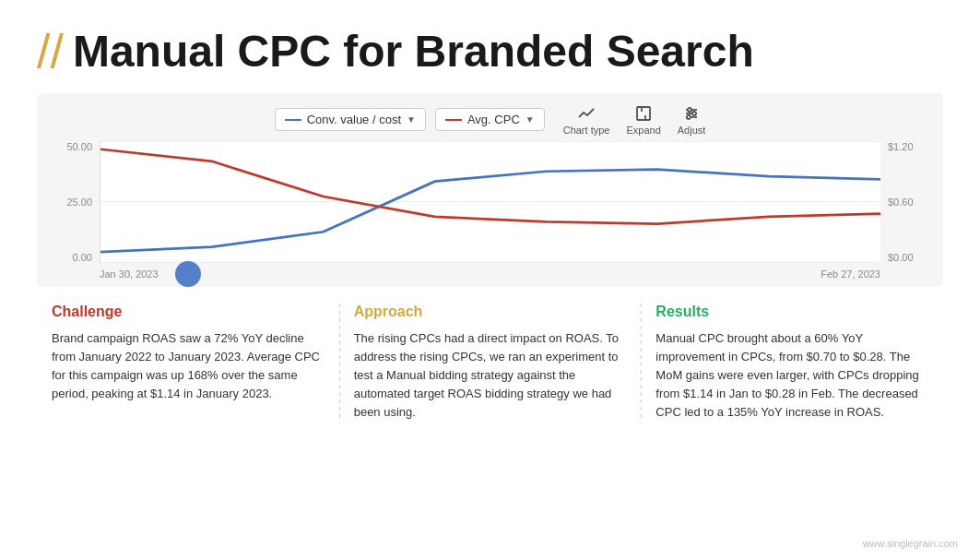 Image resolution: width=980 pixels, height=560 pixels. Describe the element at coordinates (188, 274) in the screenshot. I see `blue-circle-indicator` at that location.